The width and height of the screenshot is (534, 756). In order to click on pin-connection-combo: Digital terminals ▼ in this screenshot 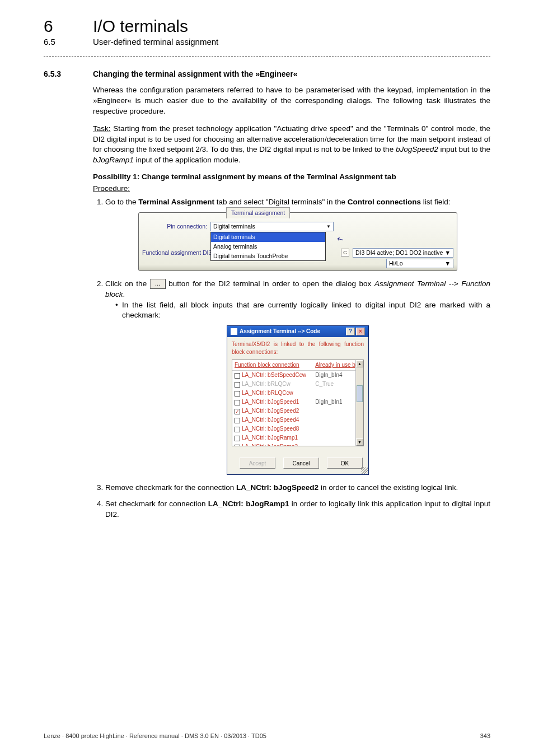, I will do `click(272, 226)`.